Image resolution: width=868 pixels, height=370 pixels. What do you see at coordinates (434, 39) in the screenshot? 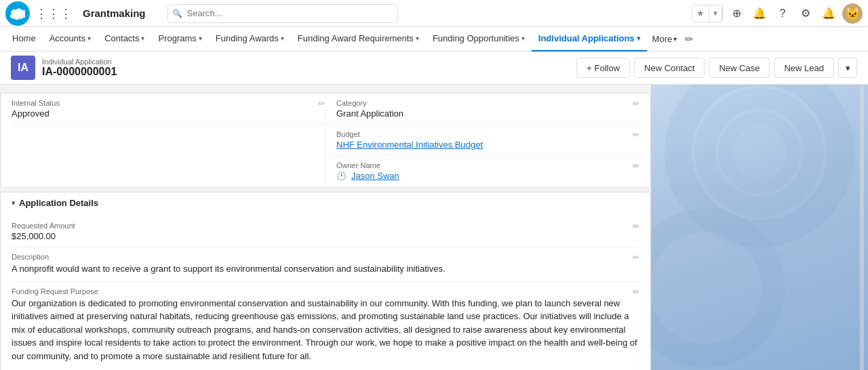
I see `nav-items: Home Accounts ▾ Contacts ▾ Programs ▾ Fu…` at bounding box center [434, 39].